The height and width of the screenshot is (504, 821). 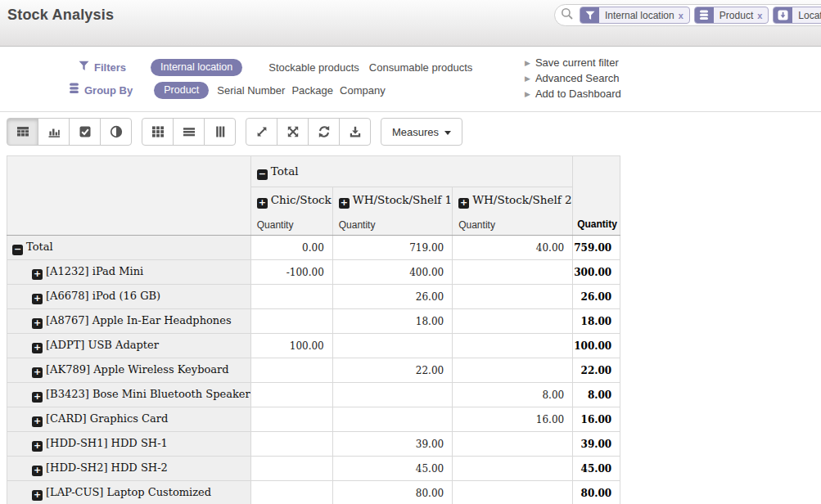 I want to click on pivot-row-header: +[A1232] iPad Mini, so click(x=129, y=272).